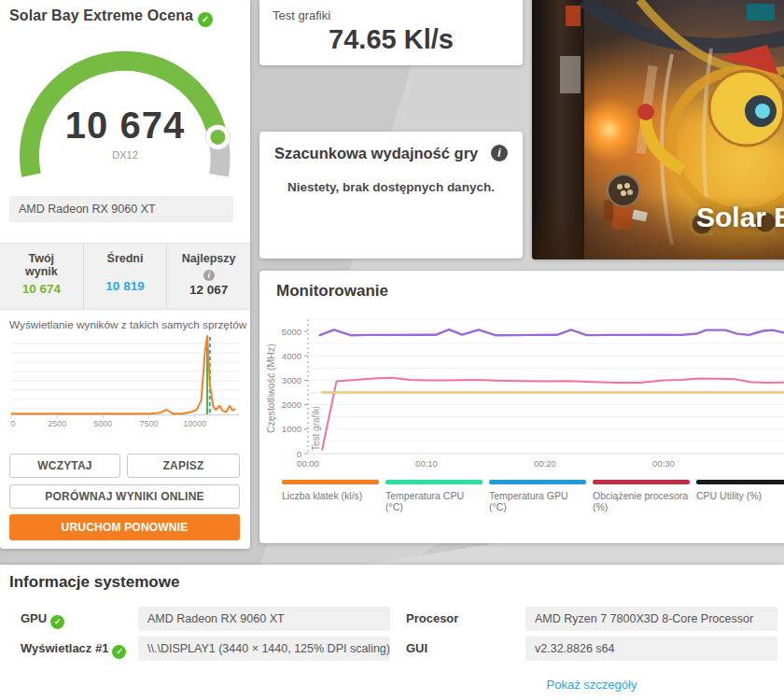 This screenshot has width=784, height=700. I want to click on pink-line, so click(553, 414).